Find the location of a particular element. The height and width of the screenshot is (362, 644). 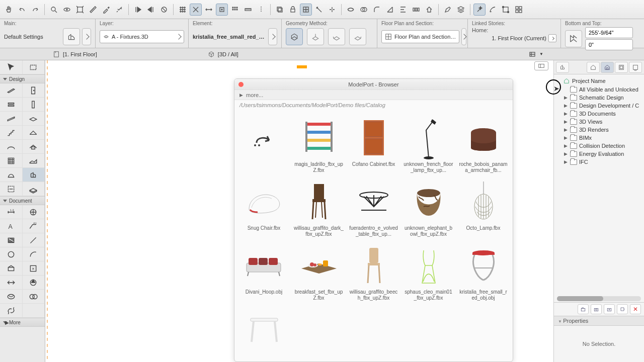

linked-story-expand is located at coordinates (552, 38).